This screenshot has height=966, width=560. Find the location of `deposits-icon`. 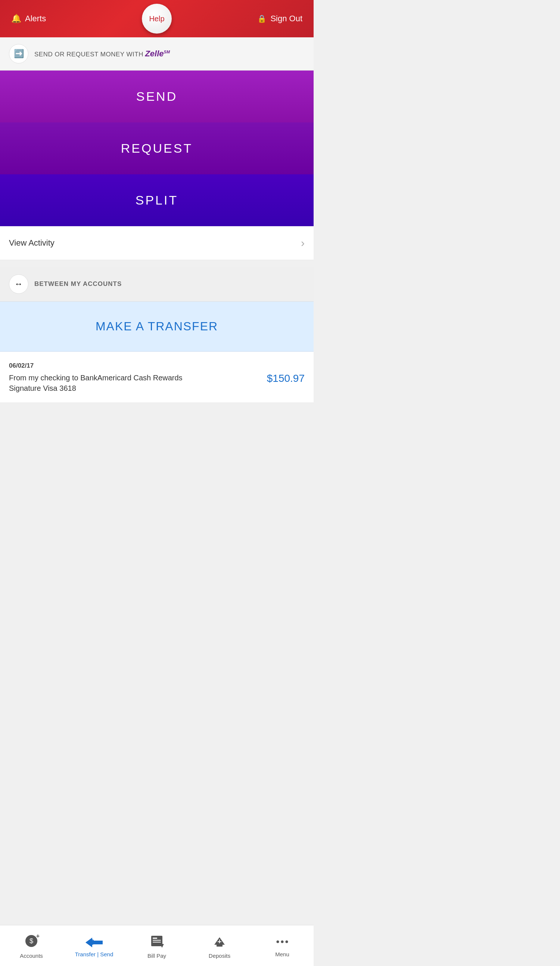

deposits-icon is located at coordinates (219, 942).